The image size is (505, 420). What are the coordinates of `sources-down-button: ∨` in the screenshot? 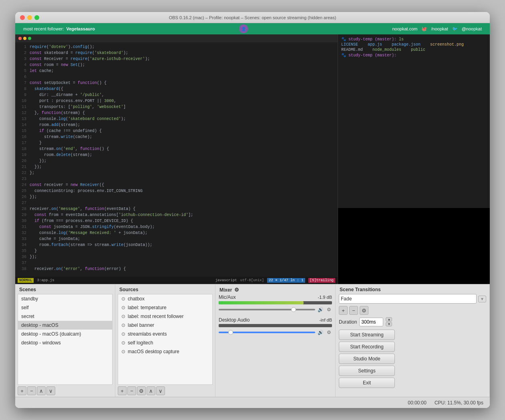 It's located at (161, 391).